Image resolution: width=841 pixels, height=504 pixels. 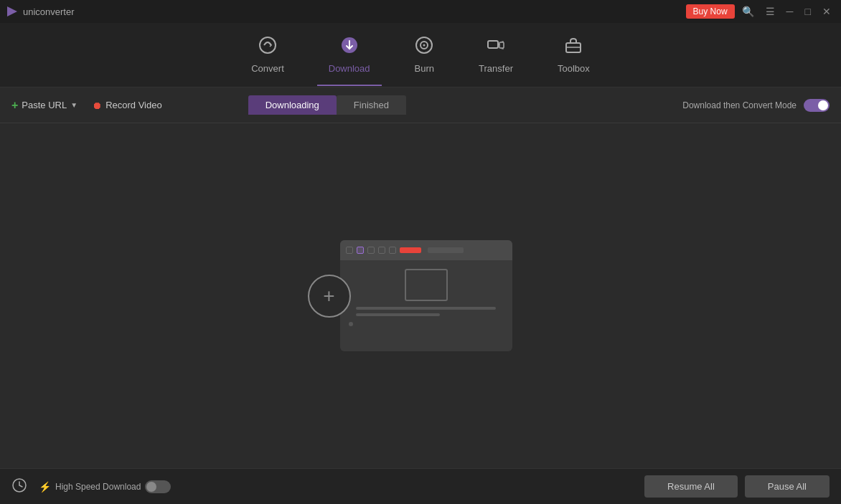 What do you see at coordinates (446, 250) in the screenshot?
I see `browser-url-bar2` at bounding box center [446, 250].